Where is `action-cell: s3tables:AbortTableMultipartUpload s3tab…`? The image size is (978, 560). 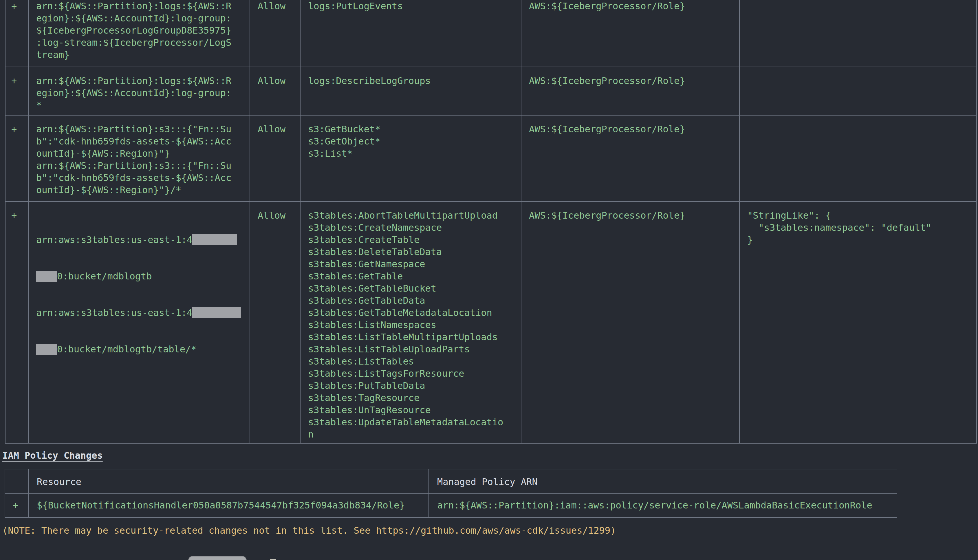
action-cell: s3tables:AbortTableMultipartUpload s3tab… is located at coordinates (410, 322).